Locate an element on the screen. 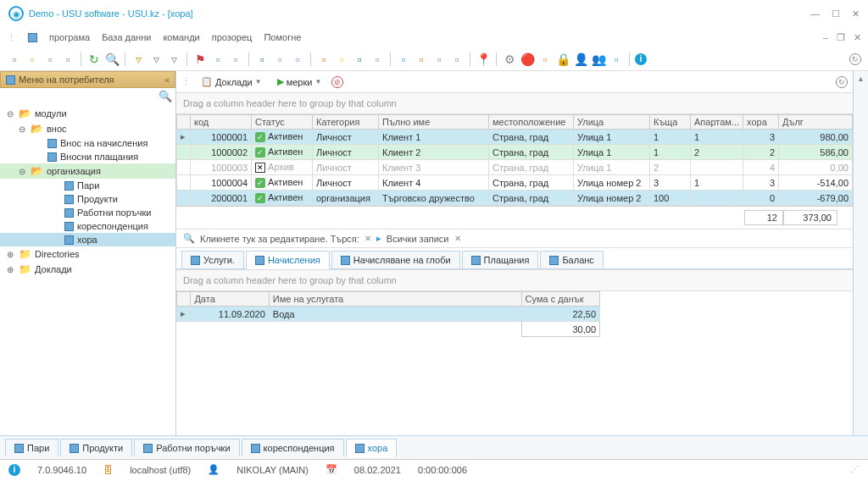 The width and height of the screenshot is (868, 481). tb-refresh-icon: ↻ is located at coordinates (94, 59).